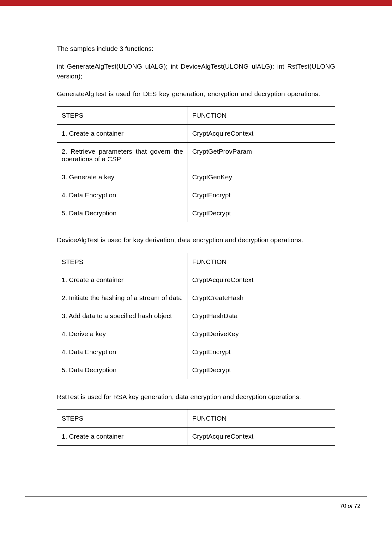 The height and width of the screenshot is (555, 392). I want to click on step-cell: 3. Generate a key, so click(123, 177).